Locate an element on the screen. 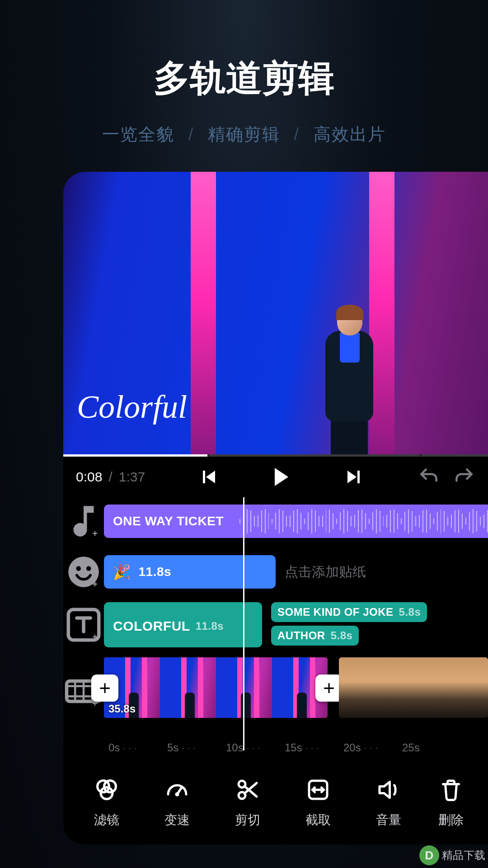 This screenshot has width=488, height=868. text-clip-label: COLORFUL is located at coordinates (152, 626).